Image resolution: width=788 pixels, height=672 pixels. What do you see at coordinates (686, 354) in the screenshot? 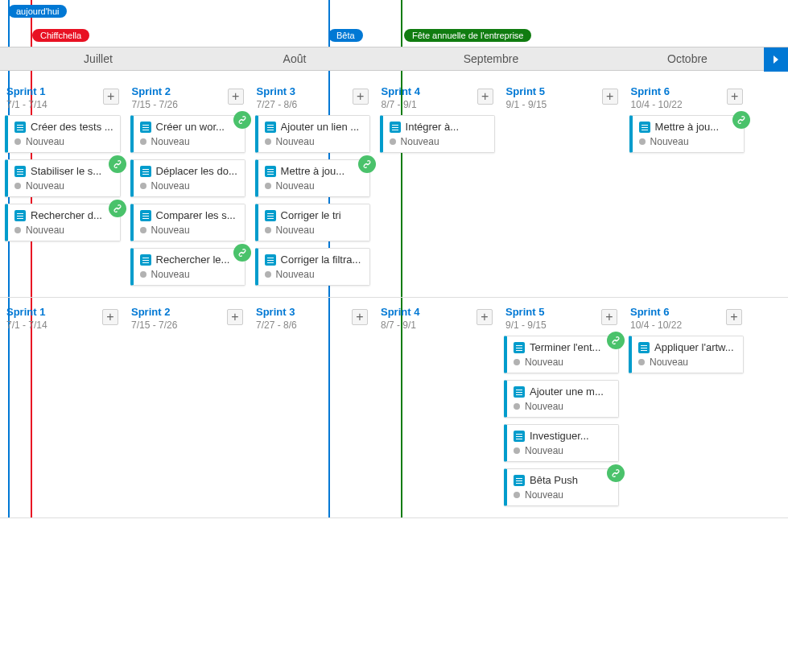
I see `work-item-card: Appliquer l'artw...Nouveau` at bounding box center [686, 354].